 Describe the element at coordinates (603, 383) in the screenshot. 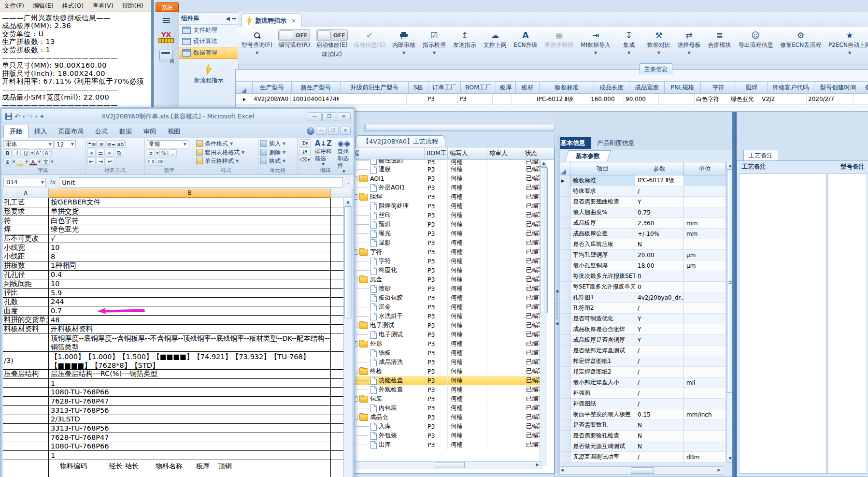

I see `param-item: 最小邦定焊盘大小` at that location.